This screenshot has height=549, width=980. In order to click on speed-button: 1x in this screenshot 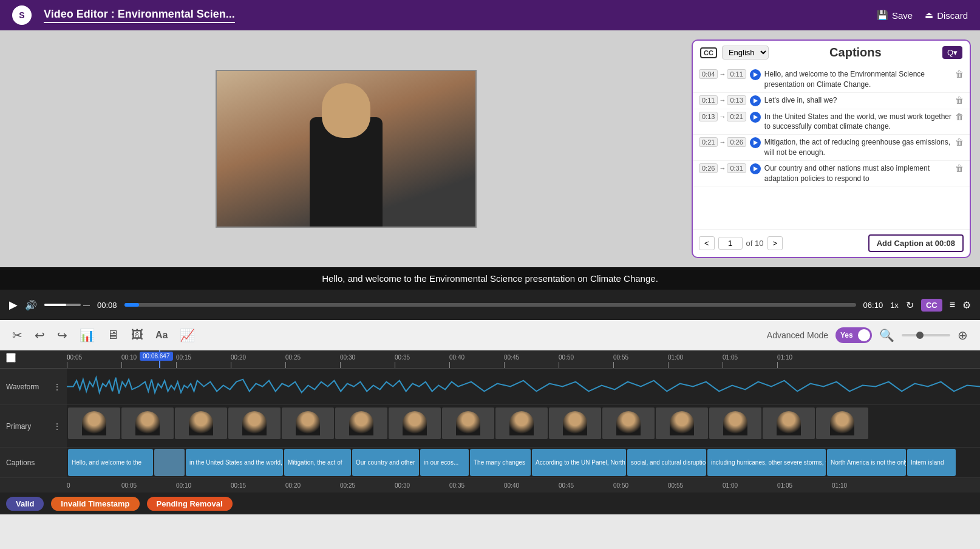, I will do `click(894, 305)`.